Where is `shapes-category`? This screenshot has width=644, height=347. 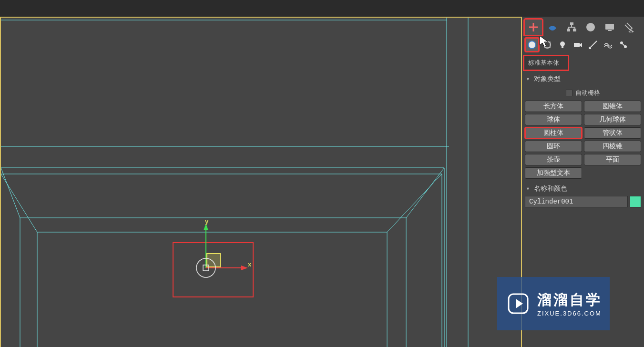
shapes-category is located at coordinates (547, 45).